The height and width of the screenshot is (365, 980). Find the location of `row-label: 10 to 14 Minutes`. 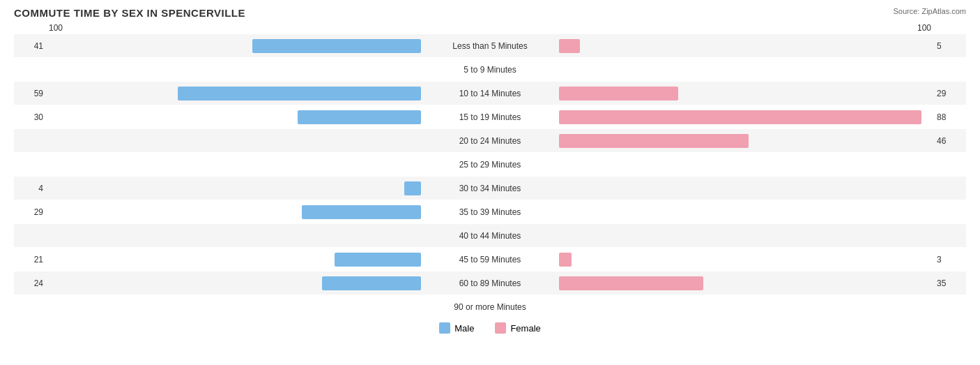

row-label: 10 to 14 Minutes is located at coordinates (490, 94).